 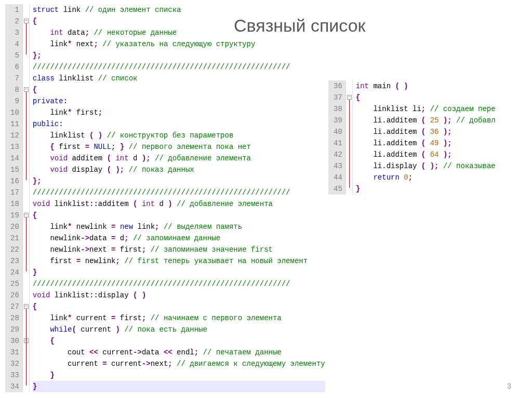 What do you see at coordinates (179, 10) in the screenshot?
I see `code-line: struct link // один элемент списка` at bounding box center [179, 10].